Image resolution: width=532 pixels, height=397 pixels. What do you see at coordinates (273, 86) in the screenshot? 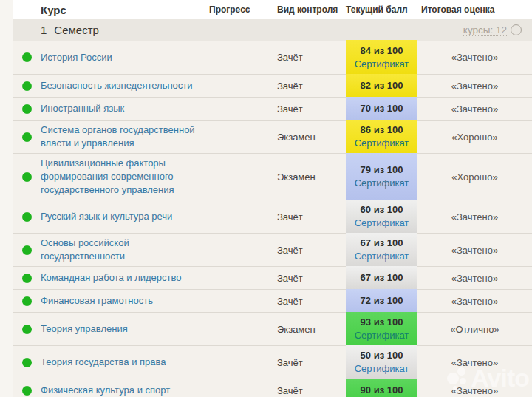
I see `table-row: Безопасность жизнедеятельности Зачёт 82 …` at bounding box center [273, 86].